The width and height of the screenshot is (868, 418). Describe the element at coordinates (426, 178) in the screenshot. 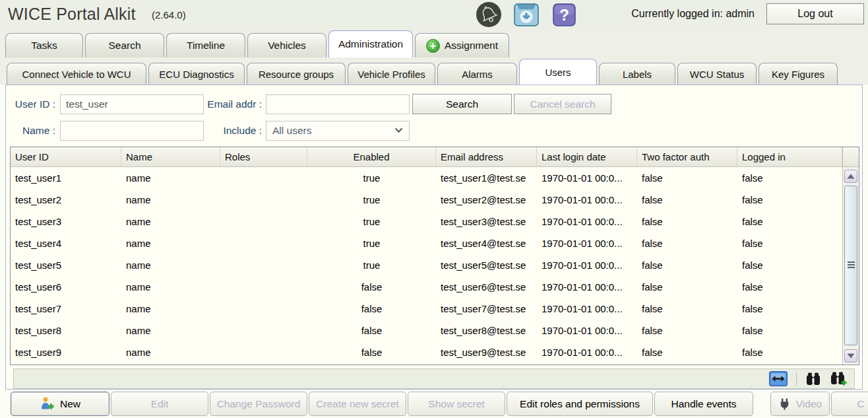

I see `table-row: test_user1nametruetest_user1@test.se1970…` at that location.